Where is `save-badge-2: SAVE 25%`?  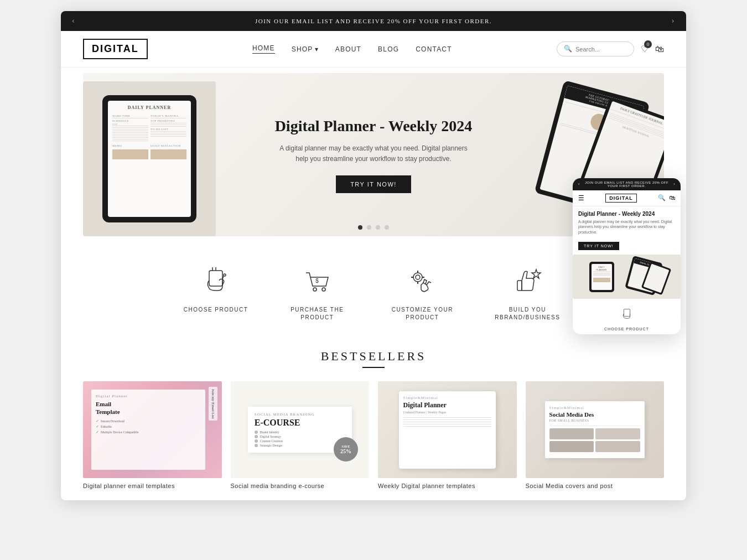
save-badge-2: SAVE 25% is located at coordinates (346, 449).